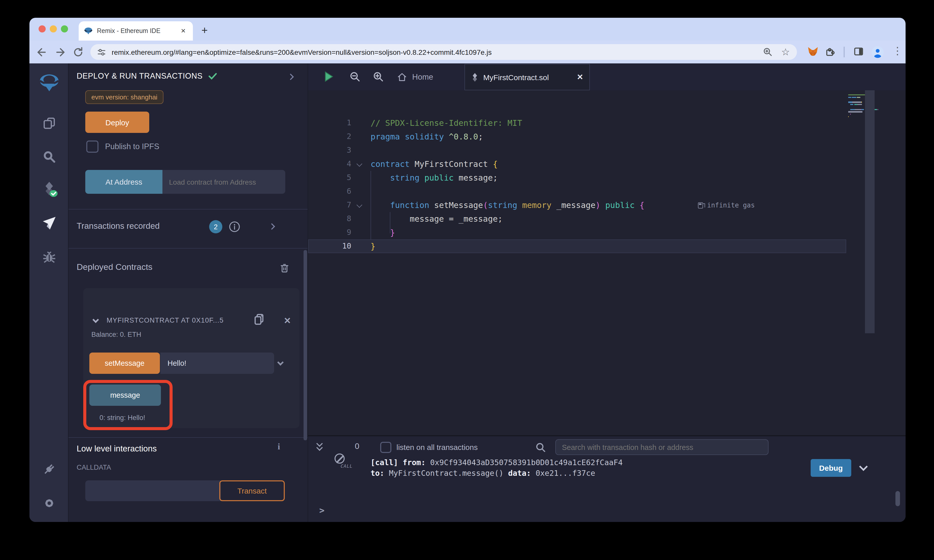 This screenshot has width=934, height=560. Describe the element at coordinates (54, 29) in the screenshot. I see `traffic-light-minimize` at that location.